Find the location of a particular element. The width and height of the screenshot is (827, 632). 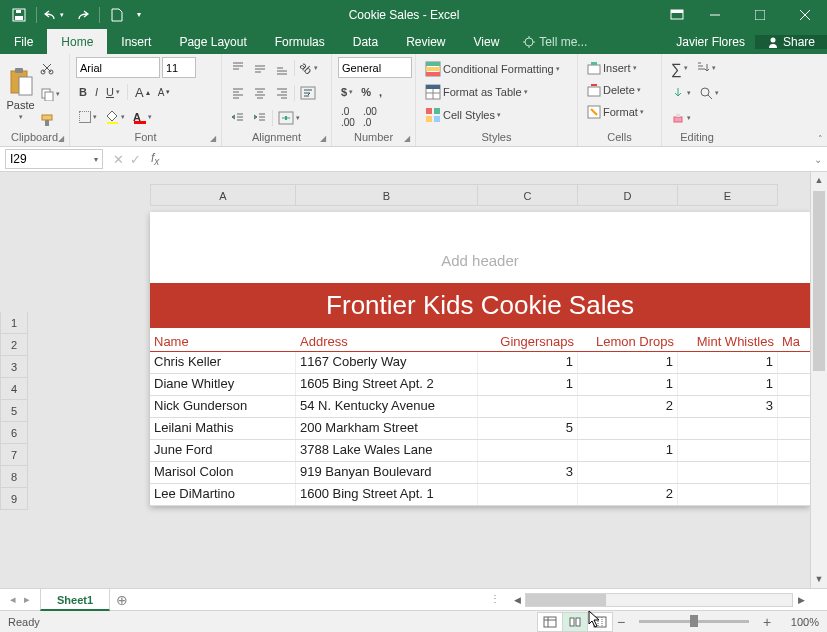

cell: Chris Keller is located at coordinates (223, 362).